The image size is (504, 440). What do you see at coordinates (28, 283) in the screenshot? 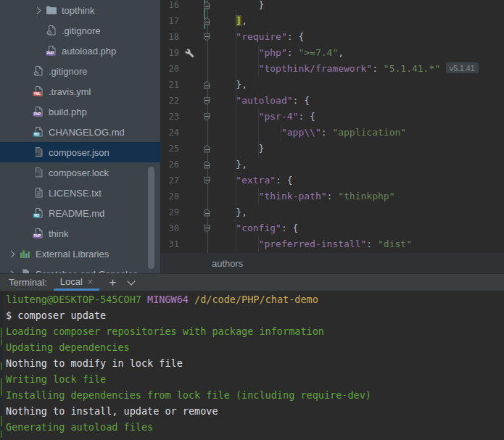
I see `terminal-label: Terminal:` at bounding box center [28, 283].